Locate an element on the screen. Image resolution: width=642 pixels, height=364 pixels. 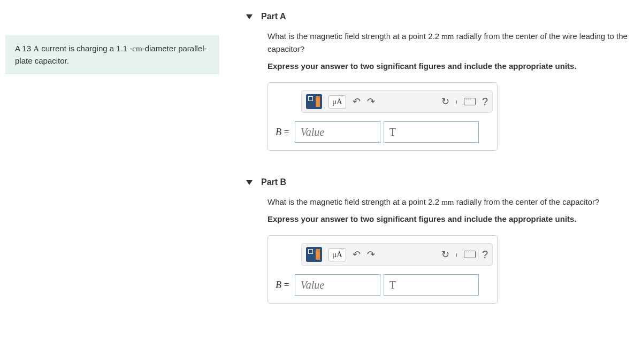
problem-statement: A 13 A current is charging a 1.1 -cm-dia… is located at coordinates (112, 55).